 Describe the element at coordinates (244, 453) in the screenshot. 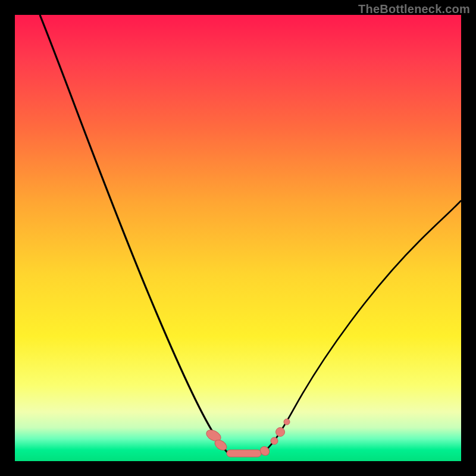

I see `marker-bottom-bar` at that location.